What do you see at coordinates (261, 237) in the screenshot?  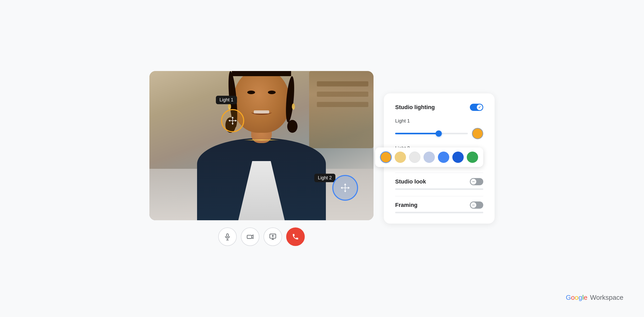 I see `video-controls` at bounding box center [261, 237].